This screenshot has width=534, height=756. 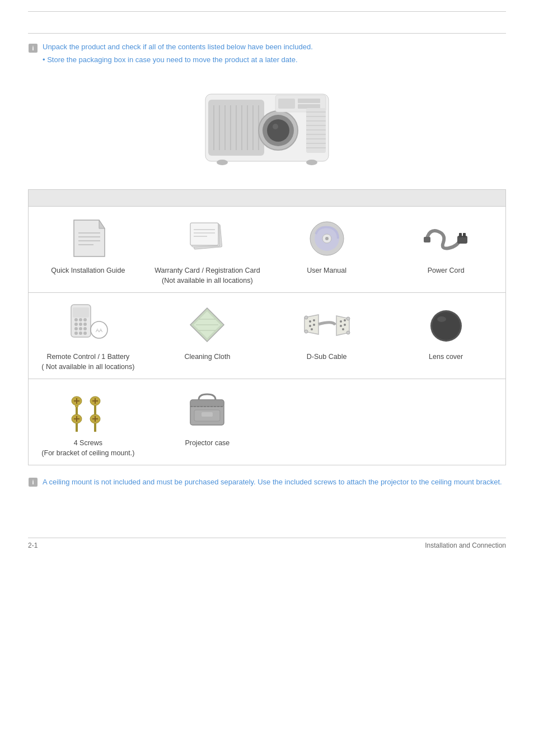 I want to click on contents-row-2: AA Remote Control / 1 Battery( Not avail…, so click(x=268, y=336).